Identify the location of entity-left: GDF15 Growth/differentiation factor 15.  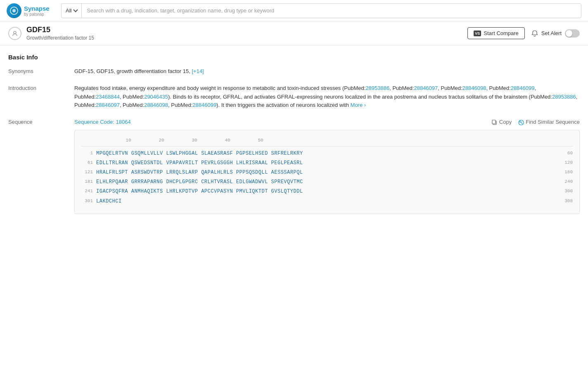
(51, 33).